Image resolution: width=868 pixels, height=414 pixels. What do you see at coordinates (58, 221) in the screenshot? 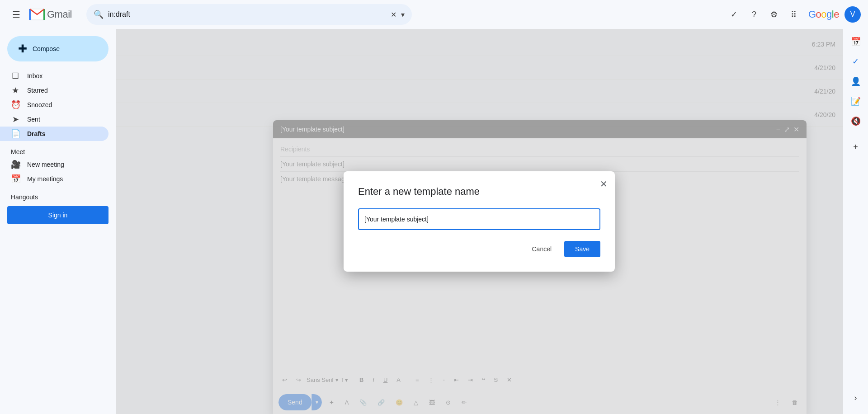
I see `sidebar: ✚ Compose ☐ Inbox ★ Starred ⏰ Snoozed ➤ …` at bounding box center [58, 221].